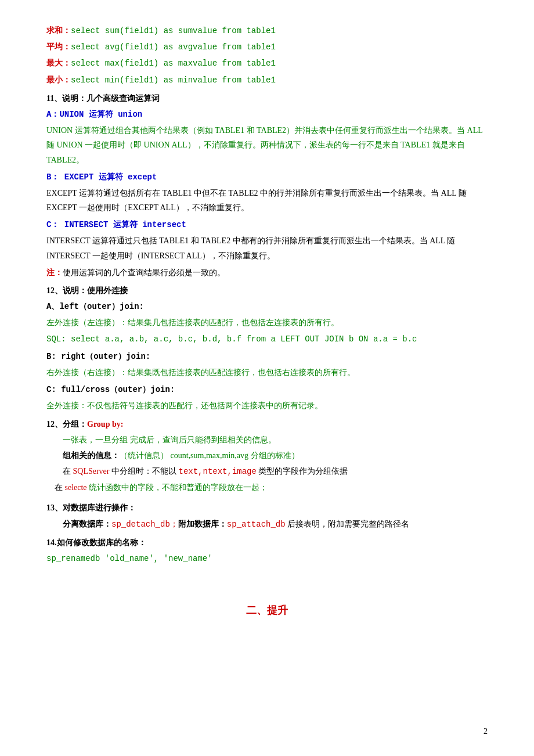 The height and width of the screenshot is (756, 534). What do you see at coordinates (267, 307) in the screenshot?
I see `join-a-header: A、left（outer）join:` at bounding box center [267, 307].